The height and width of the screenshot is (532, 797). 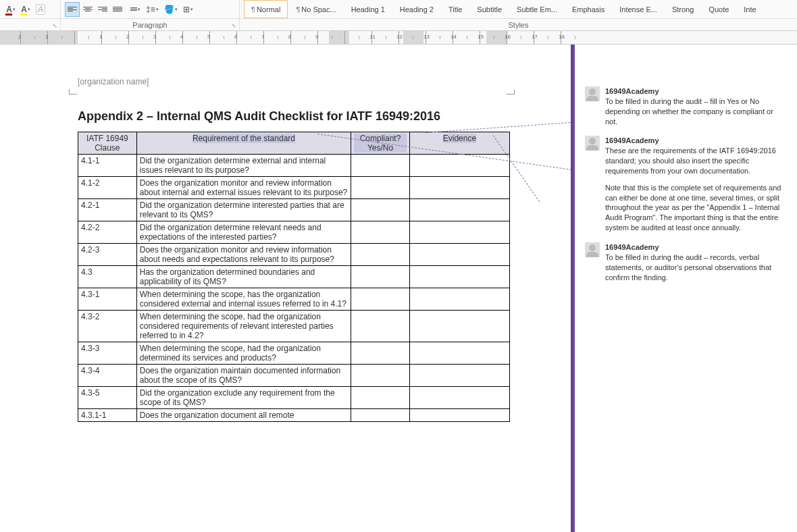 What do you see at coordinates (294, 277) in the screenshot?
I see `table-row: 4.3Has the organization determined bound…` at bounding box center [294, 277].